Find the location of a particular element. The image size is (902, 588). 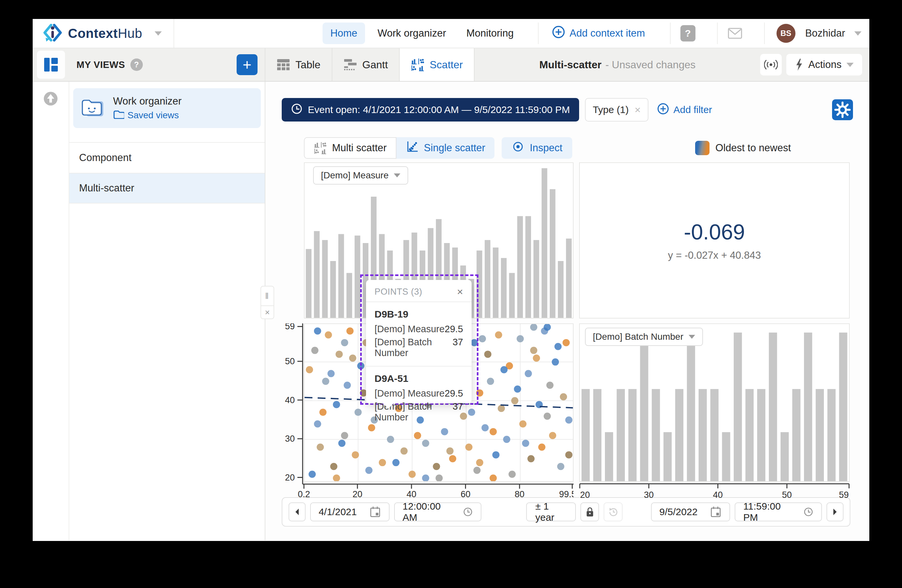

range-size-button: ± 1 year is located at coordinates (551, 512).